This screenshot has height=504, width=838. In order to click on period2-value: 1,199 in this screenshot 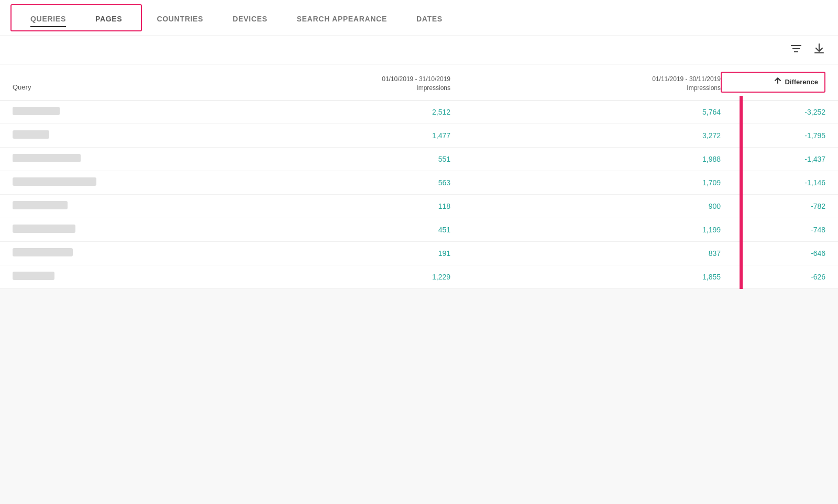, I will do `click(586, 230)`.